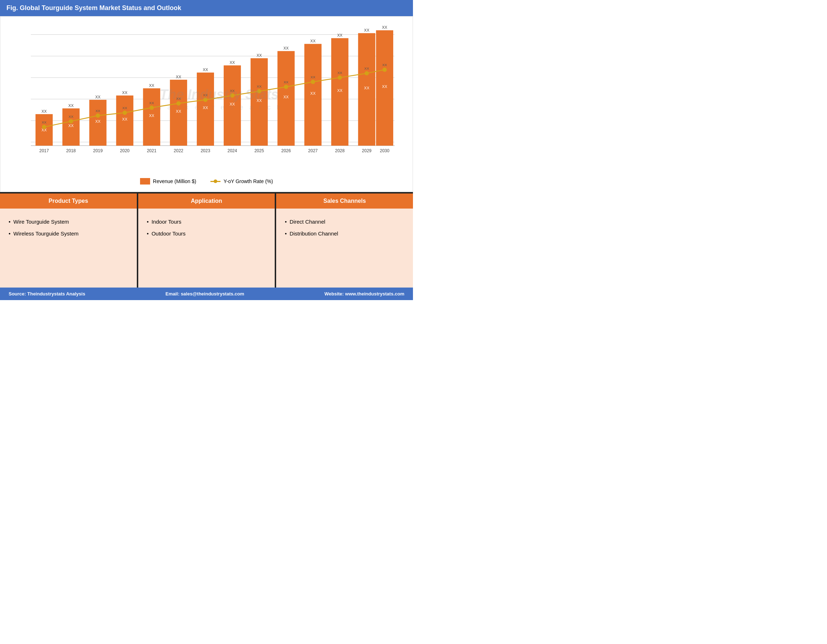 Image resolution: width=827 pixels, height=644 pixels. I want to click on main-chart-svg: XX XX 2017 XX XX 2018 XX XX 2019 XX XX 2…, so click(206, 99).